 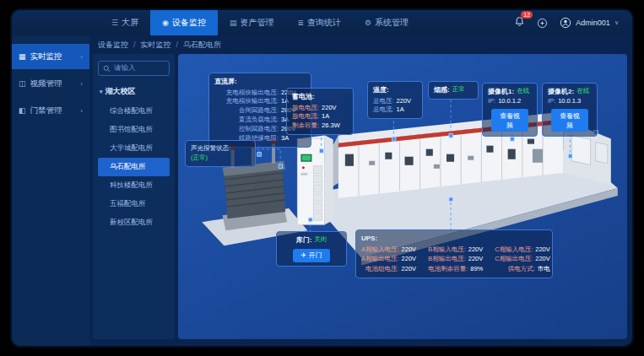 What do you see at coordinates (285, 138) in the screenshot?
I see `metric-value: 3A` at bounding box center [285, 138].